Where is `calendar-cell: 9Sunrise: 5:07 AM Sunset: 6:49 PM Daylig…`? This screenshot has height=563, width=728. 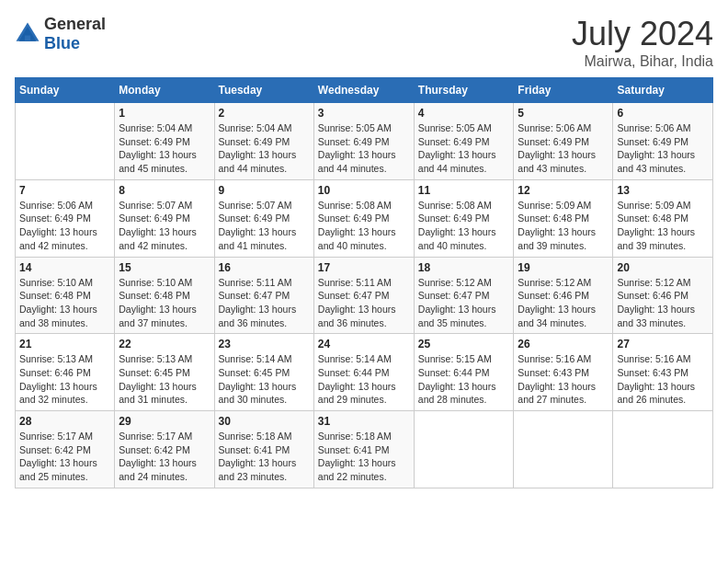
calendar-cell: 9Sunrise: 5:07 AM Sunset: 6:49 PM Daylig… is located at coordinates (264, 218).